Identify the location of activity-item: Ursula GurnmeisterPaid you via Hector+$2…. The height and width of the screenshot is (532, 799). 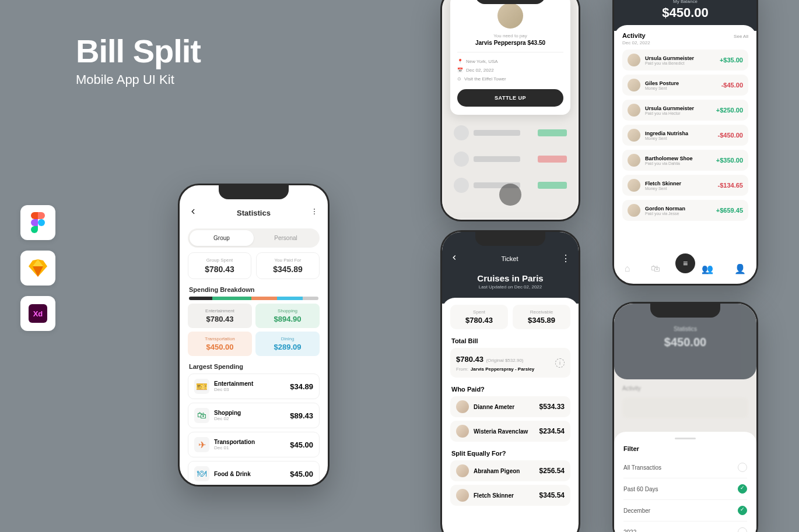
(685, 110).